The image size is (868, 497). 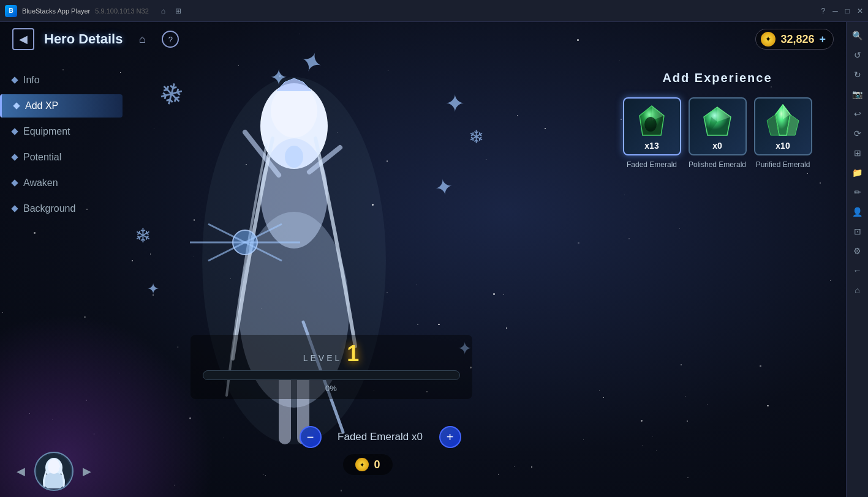 I want to click on nav-diamond-equipment, so click(x=15, y=131).